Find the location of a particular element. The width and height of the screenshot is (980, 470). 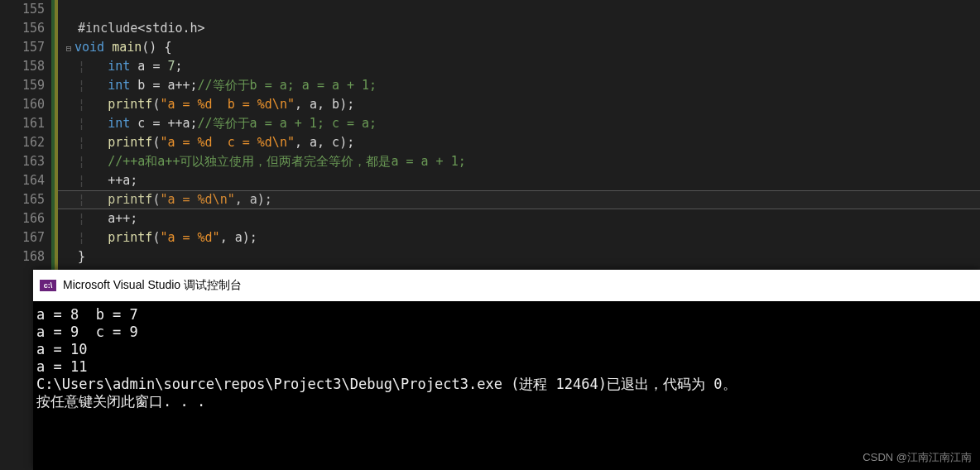

current-line-highlight is located at coordinates (519, 200).